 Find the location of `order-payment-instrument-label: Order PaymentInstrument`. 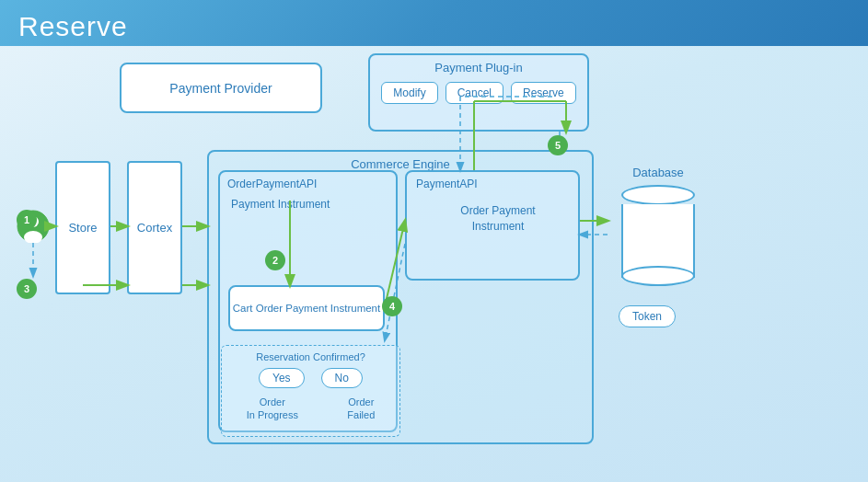

order-payment-instrument-label: Order PaymentInstrument is located at coordinates (492, 216).